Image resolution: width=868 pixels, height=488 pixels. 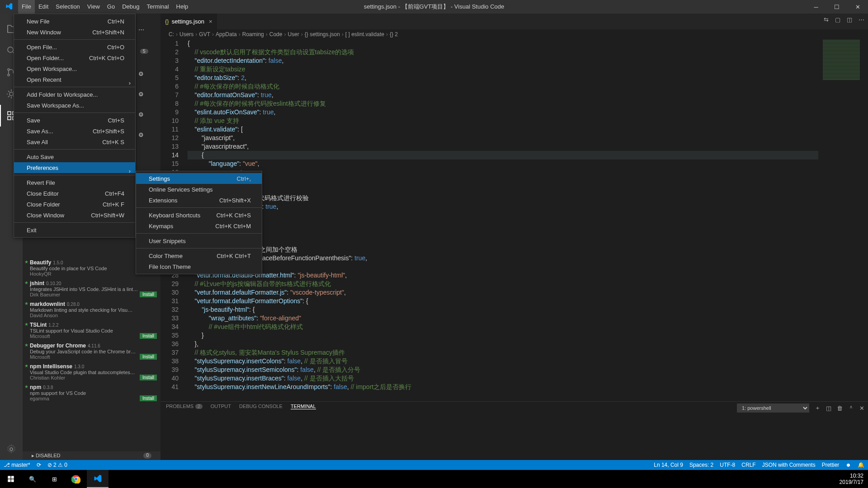 I want to click on breadcrumb-segment: AppData, so click(x=226, y=34).